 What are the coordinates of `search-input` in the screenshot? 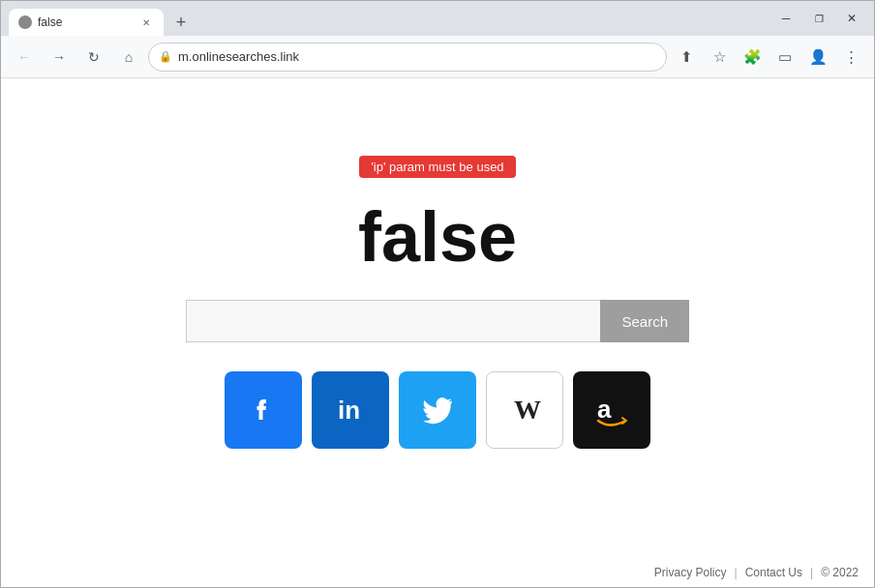 It's located at (393, 321).